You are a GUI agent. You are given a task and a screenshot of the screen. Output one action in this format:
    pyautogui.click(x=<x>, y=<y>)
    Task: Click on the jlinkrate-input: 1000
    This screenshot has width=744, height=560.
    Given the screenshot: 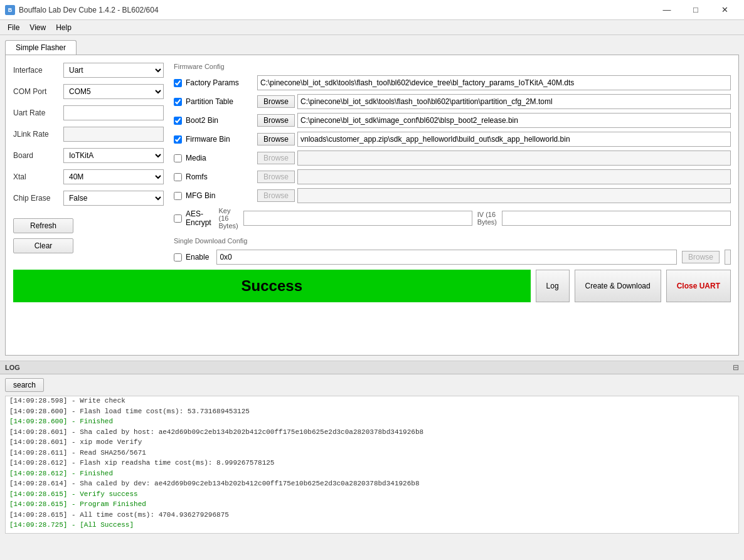 What is the action you would take?
    pyautogui.click(x=114, y=134)
    